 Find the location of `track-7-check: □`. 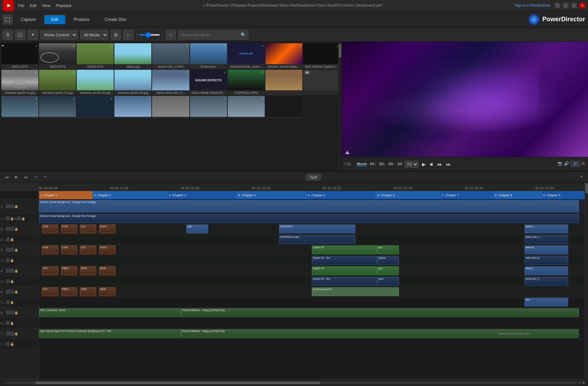

track-7-check: □ is located at coordinates (12, 333).